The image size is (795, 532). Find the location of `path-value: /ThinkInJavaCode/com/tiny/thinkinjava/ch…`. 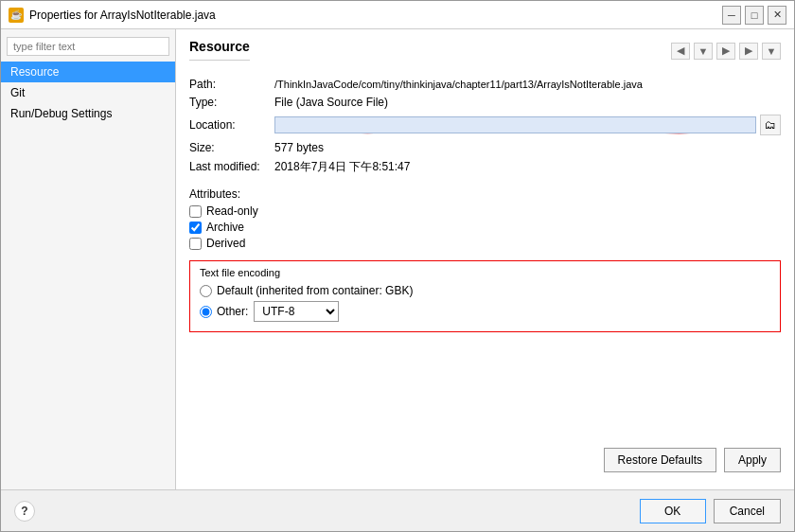

path-value: /ThinkInJavaCode/com/tiny/thinkinjava/ch… is located at coordinates (528, 84).